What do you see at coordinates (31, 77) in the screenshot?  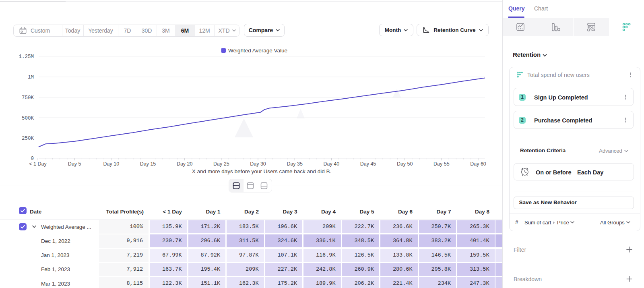 I see `svg-text: 1M` at bounding box center [31, 77].